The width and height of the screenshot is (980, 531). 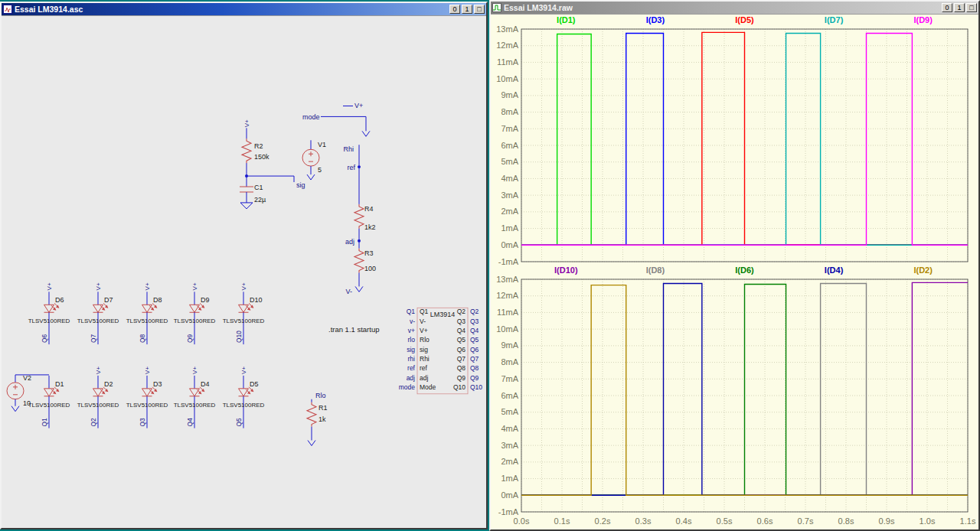 I want to click on trace-label-I(D10): I(D10), so click(x=567, y=270).